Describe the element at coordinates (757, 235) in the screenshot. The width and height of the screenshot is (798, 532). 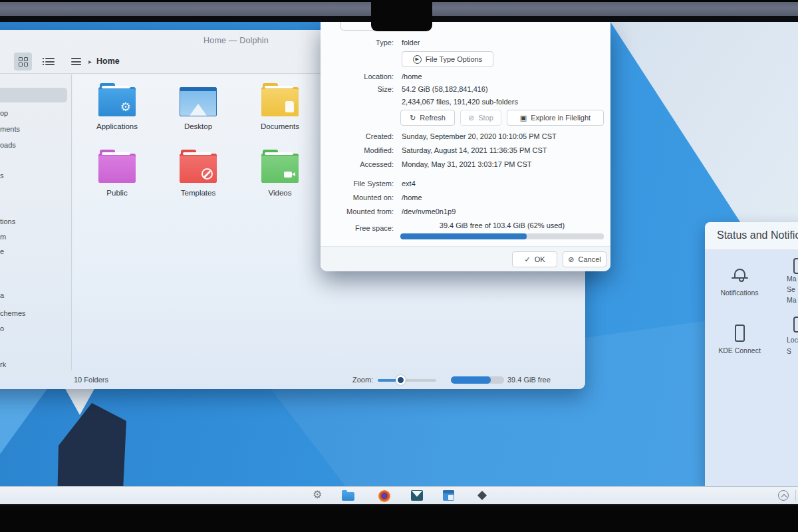
I see `panel-title: Status and Notifications` at that location.